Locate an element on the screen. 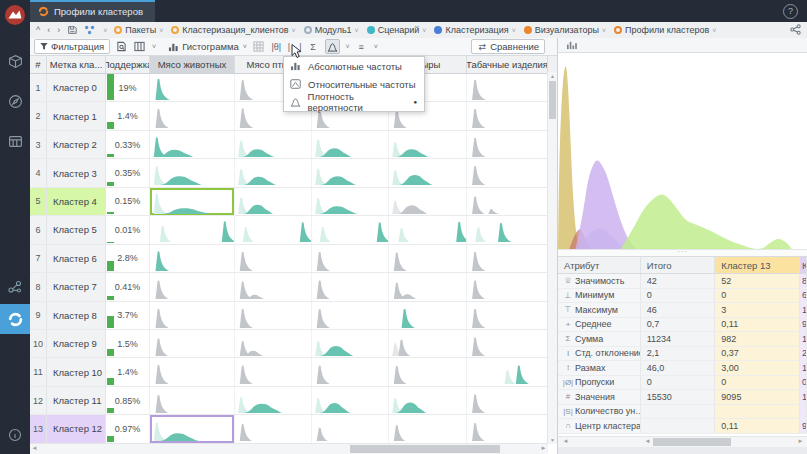 The image size is (807, 454). grid-view-icon is located at coordinates (258, 46).